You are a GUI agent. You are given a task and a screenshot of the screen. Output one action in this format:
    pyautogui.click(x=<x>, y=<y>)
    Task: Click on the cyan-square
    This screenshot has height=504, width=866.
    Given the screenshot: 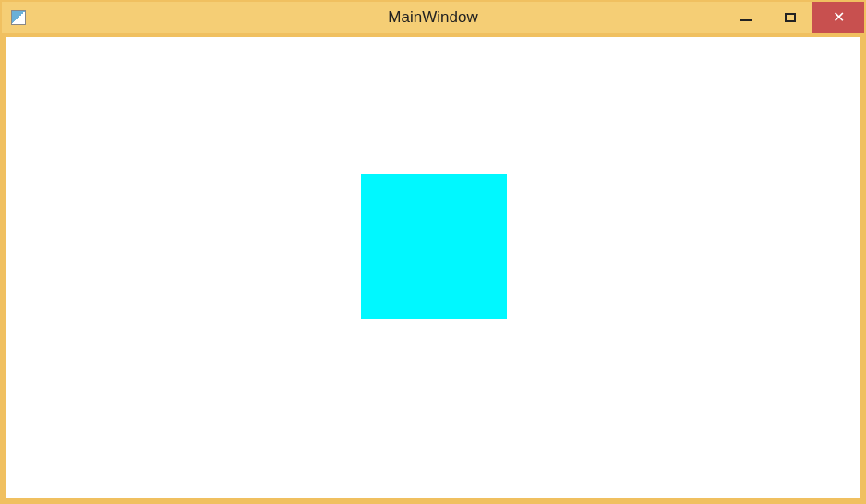 What is the action you would take?
    pyautogui.click(x=434, y=246)
    